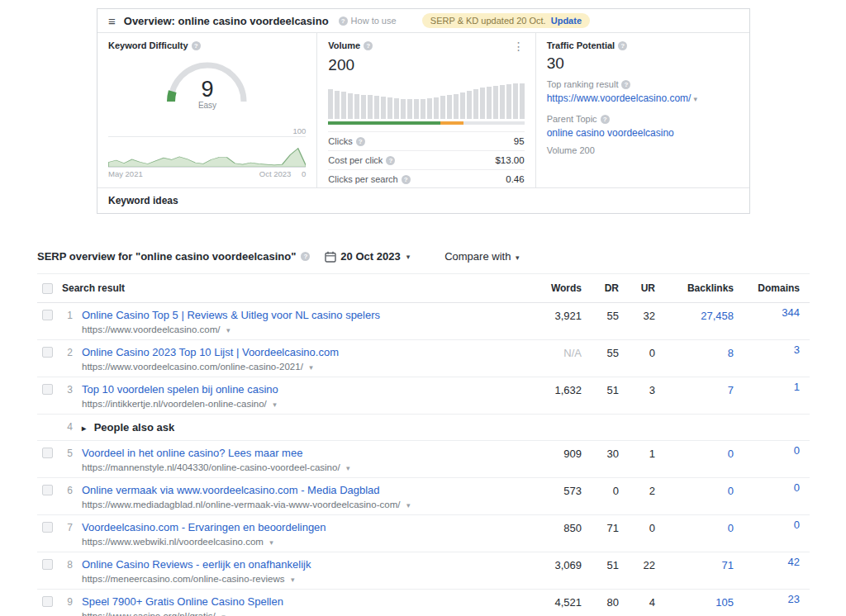  Describe the element at coordinates (304, 173) in the screenshot. I see `kd-axis-min: 0` at that location.